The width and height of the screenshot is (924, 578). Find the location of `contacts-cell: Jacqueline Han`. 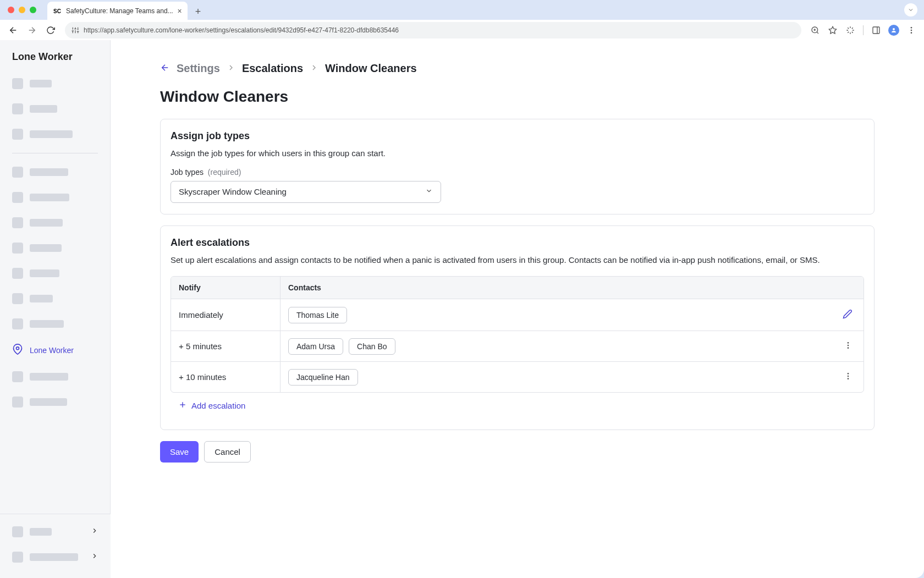

contacts-cell: Jacqueline Han is located at coordinates (572, 377).